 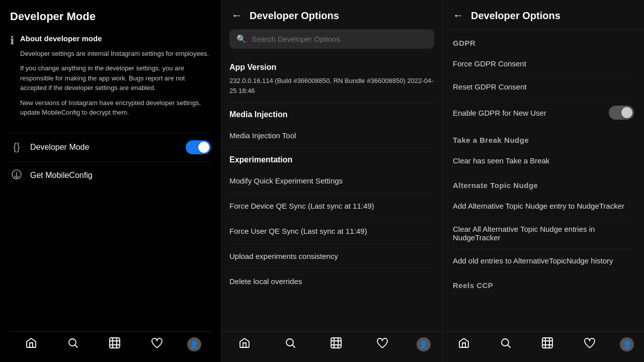 What do you see at coordinates (543, 138) in the screenshot?
I see `take-a-break-title: Take a Break Nudge` at bounding box center [543, 138].